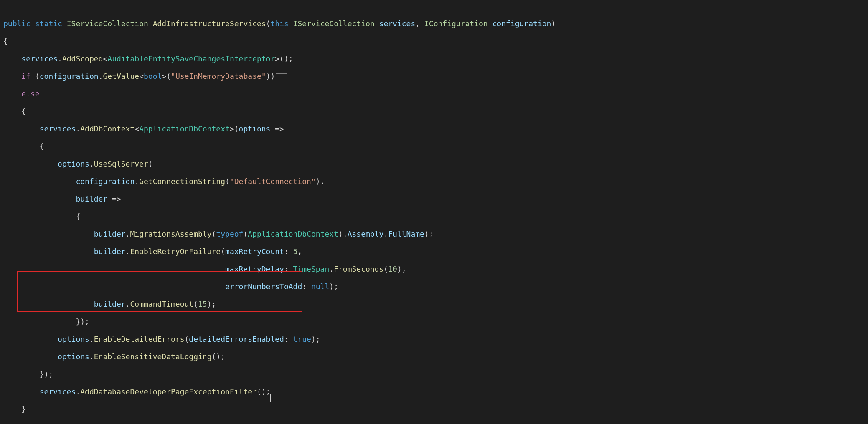 The height and width of the screenshot is (424, 868). Describe the element at coordinates (434, 93) in the screenshot. I see `code-line: else` at that location.